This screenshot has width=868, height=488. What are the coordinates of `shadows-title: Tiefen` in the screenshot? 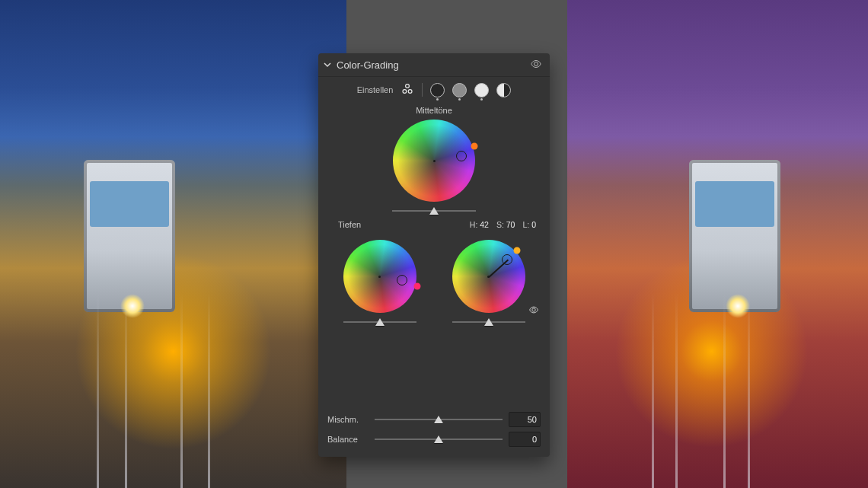 It's located at (349, 225).